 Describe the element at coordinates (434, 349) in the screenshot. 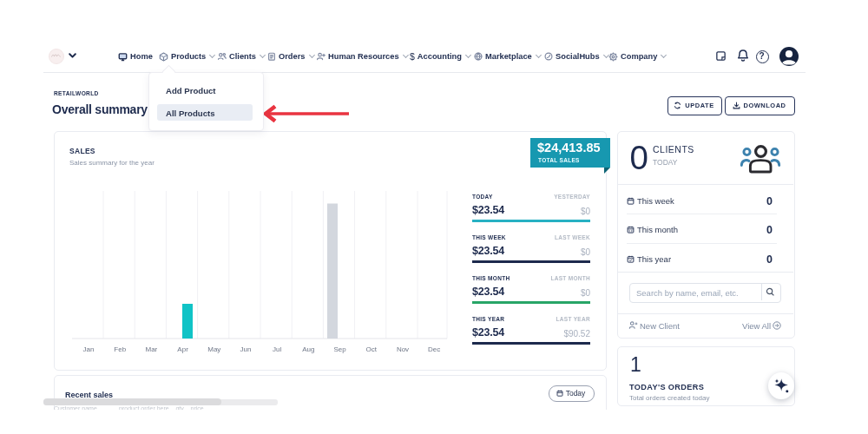

I see `svg-text: Dec` at that location.